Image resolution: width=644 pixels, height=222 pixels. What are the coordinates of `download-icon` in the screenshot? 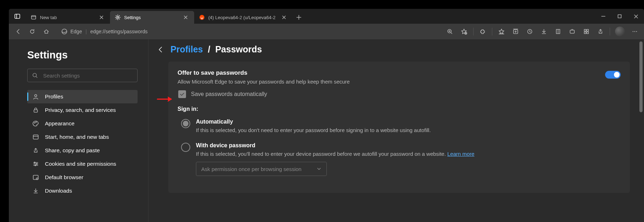 It's located at (36, 191).